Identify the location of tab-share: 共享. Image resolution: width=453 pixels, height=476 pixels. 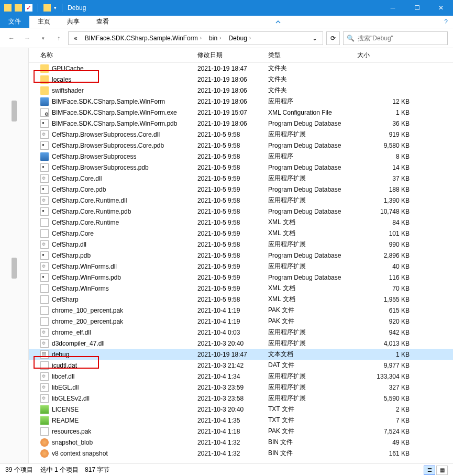
(73, 22).